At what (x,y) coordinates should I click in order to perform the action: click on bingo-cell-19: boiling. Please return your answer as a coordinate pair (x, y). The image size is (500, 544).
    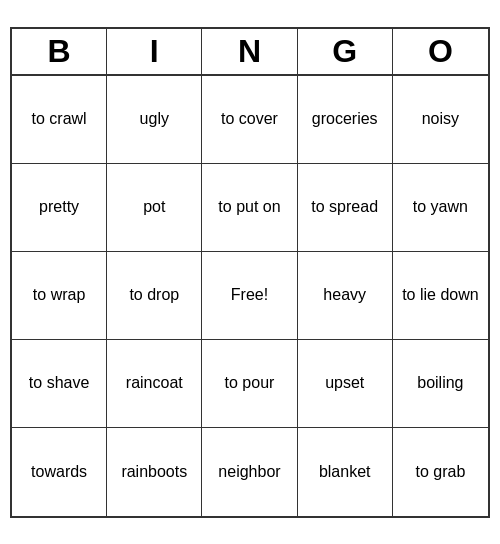
    Looking at the image, I should click on (440, 384).